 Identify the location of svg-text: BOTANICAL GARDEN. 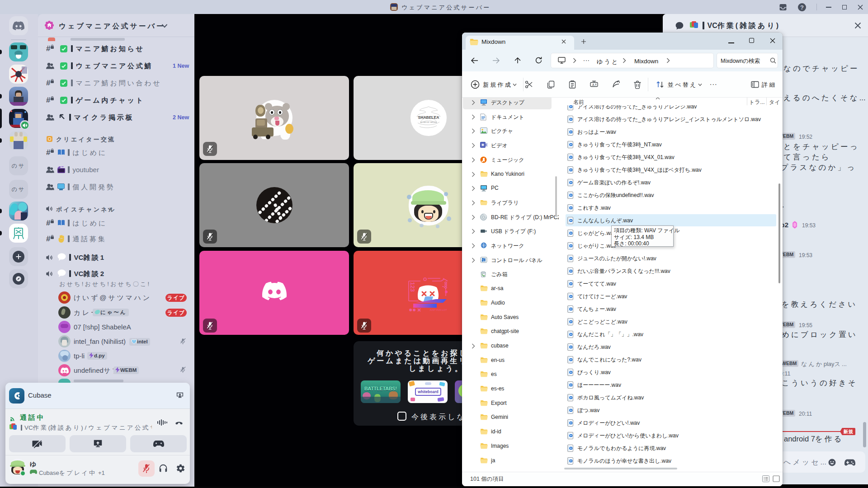
(429, 122).